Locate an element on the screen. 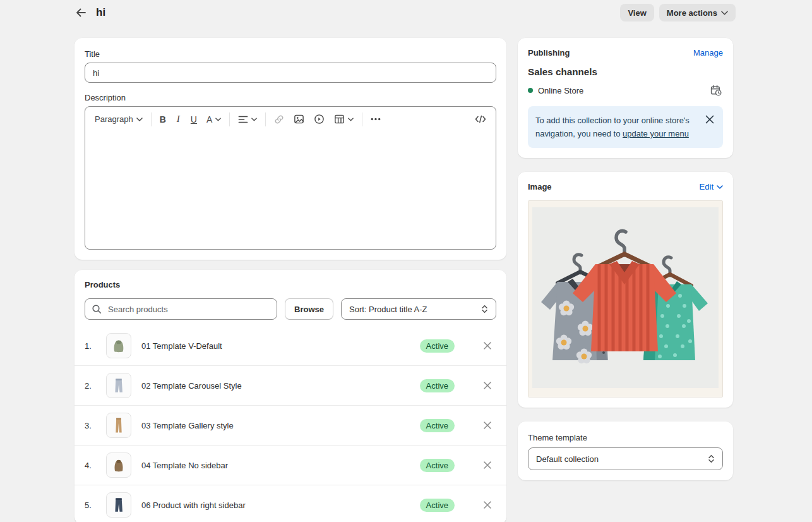 This screenshot has width=812, height=522. sort-select-value: Sort: Product title A-Z is located at coordinates (388, 310).